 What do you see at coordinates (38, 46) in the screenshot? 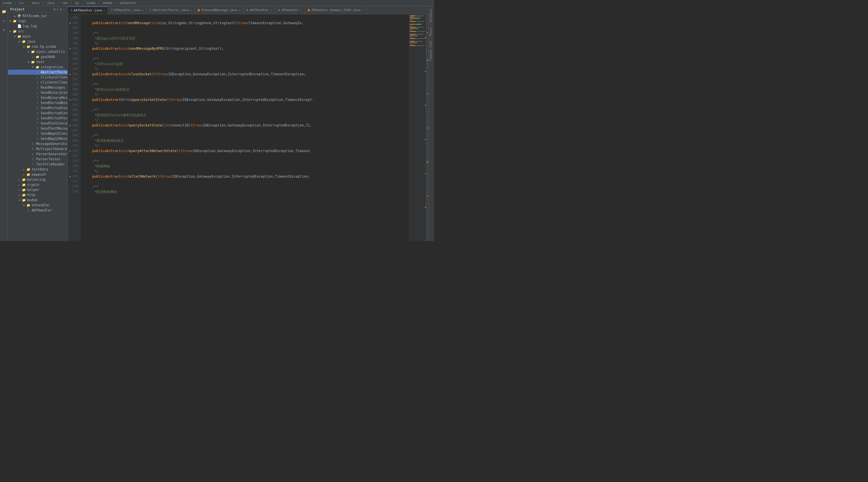
I see `sidebar-item-com-tg-scada: ▼ 📁 com.tg.scada` at bounding box center [38, 46].